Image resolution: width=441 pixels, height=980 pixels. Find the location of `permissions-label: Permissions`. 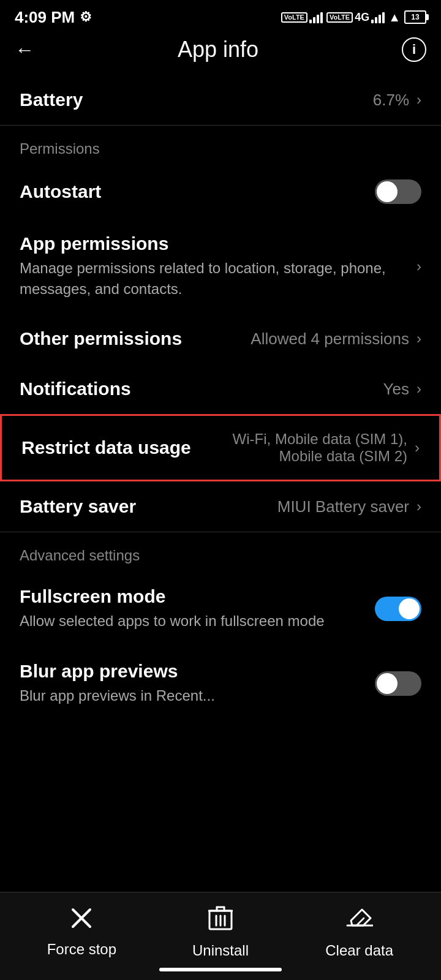

permissions-label: Permissions is located at coordinates (221, 145).